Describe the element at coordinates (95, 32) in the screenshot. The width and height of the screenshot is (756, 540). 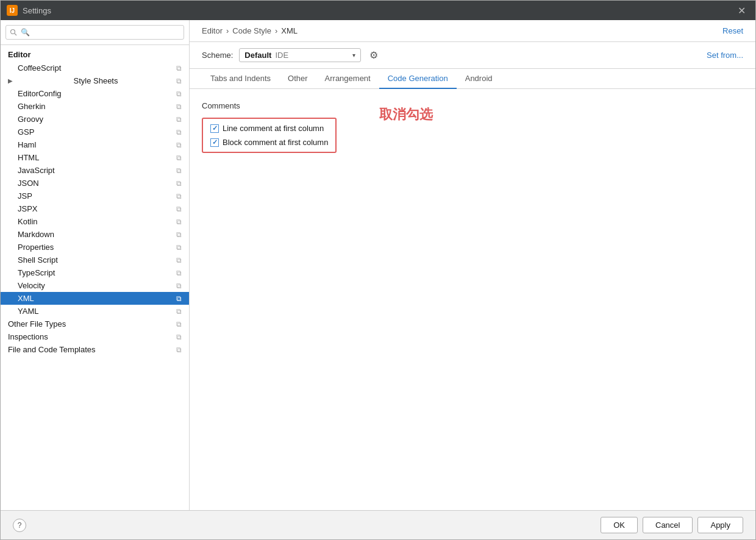
I see `search-input` at that location.